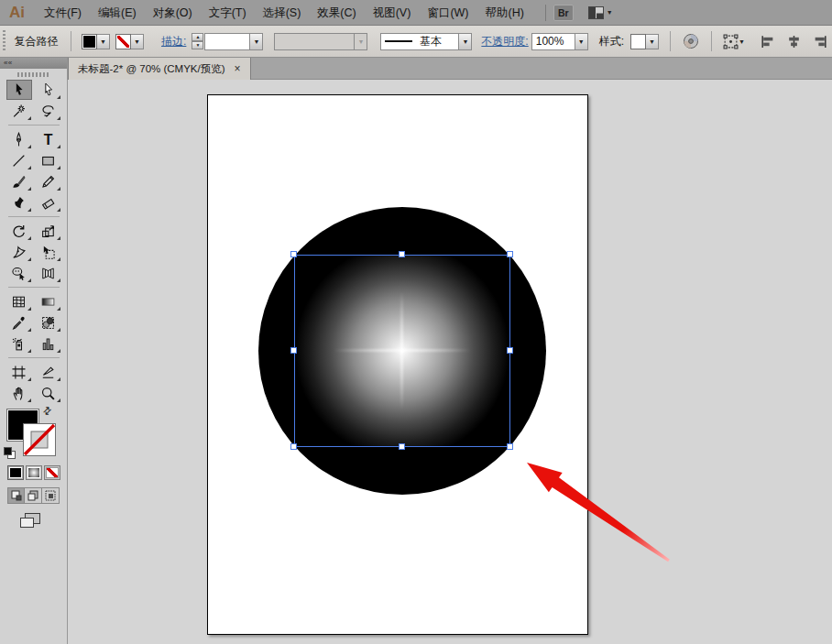 This screenshot has width=832, height=644. What do you see at coordinates (582, 42) in the screenshot?
I see `opacity-dropdown: ▼` at bounding box center [582, 42].